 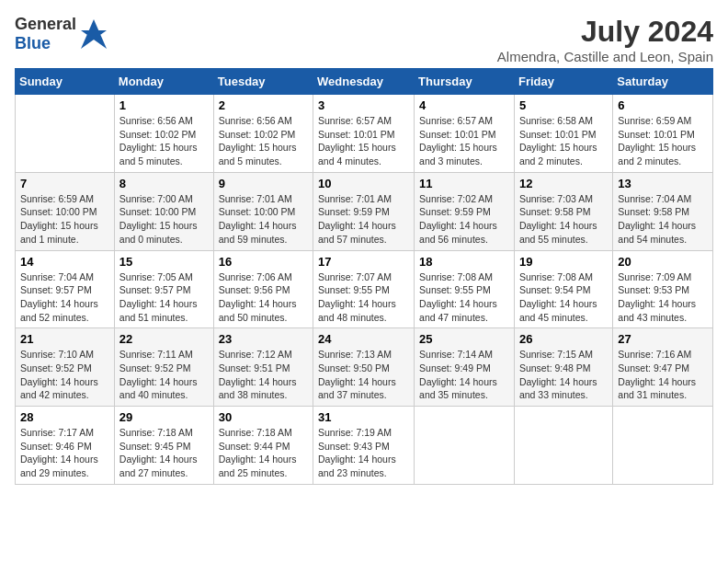 What do you see at coordinates (46, 24) in the screenshot?
I see `logo-general: General` at bounding box center [46, 24].